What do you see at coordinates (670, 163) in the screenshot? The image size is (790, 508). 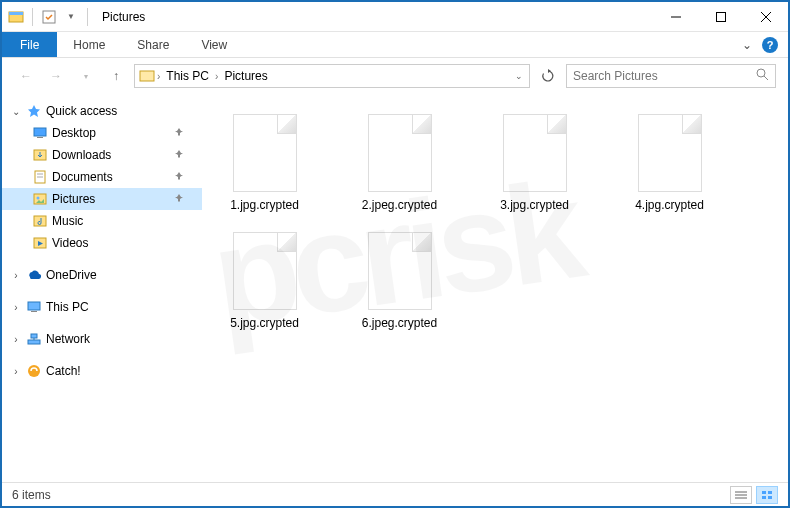 I see `file-item: 4.jpg.crypted` at bounding box center [670, 163].